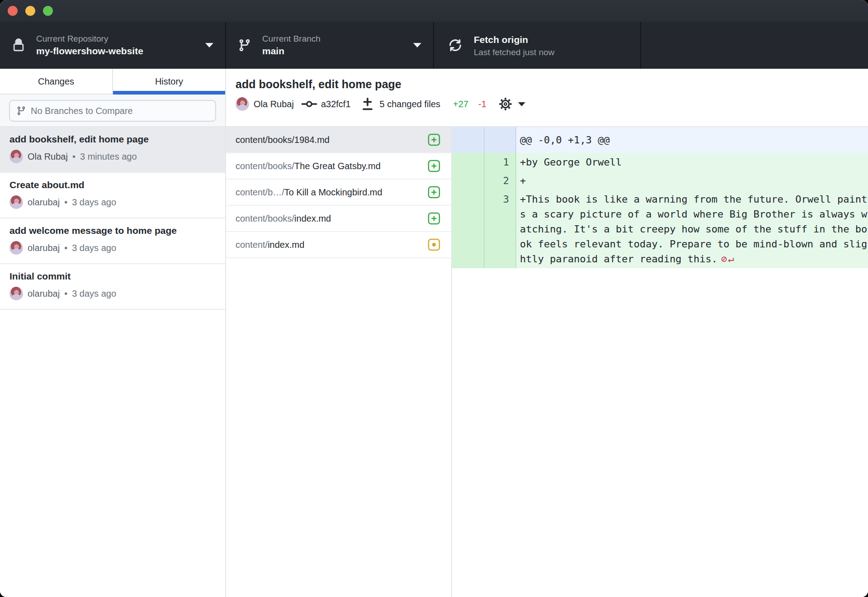  Describe the element at coordinates (692, 162) in the screenshot. I see `diff-line-text: +by George Orwell` at that location.